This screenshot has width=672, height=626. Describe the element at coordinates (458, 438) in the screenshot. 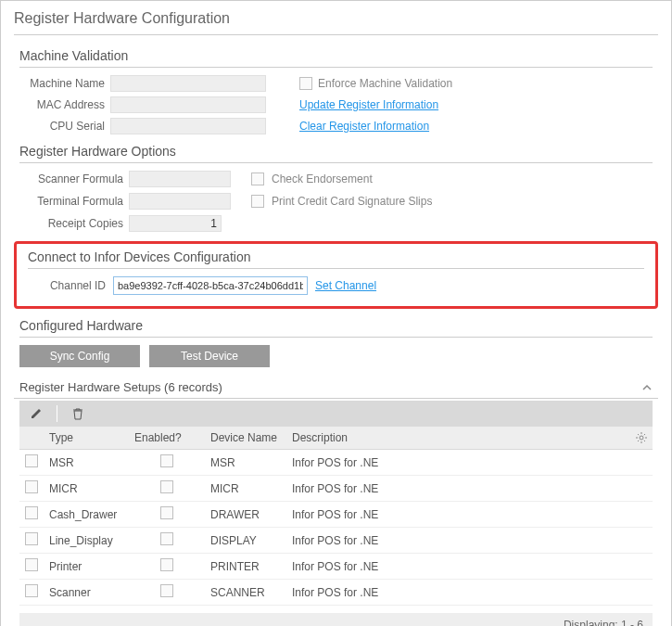

I see `col-header-description: Description` at that location.